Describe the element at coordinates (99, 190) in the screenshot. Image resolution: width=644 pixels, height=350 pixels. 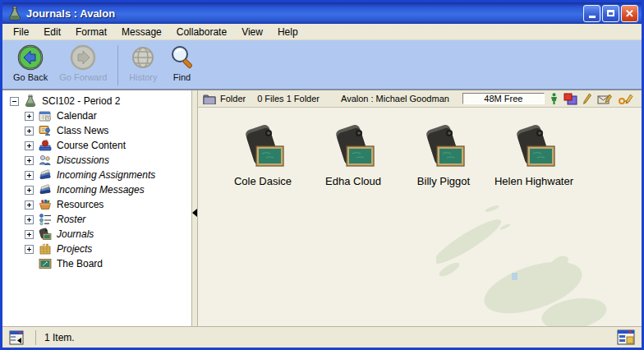
I see `tree-item-incoming-messages: Incoming Messages` at that location.